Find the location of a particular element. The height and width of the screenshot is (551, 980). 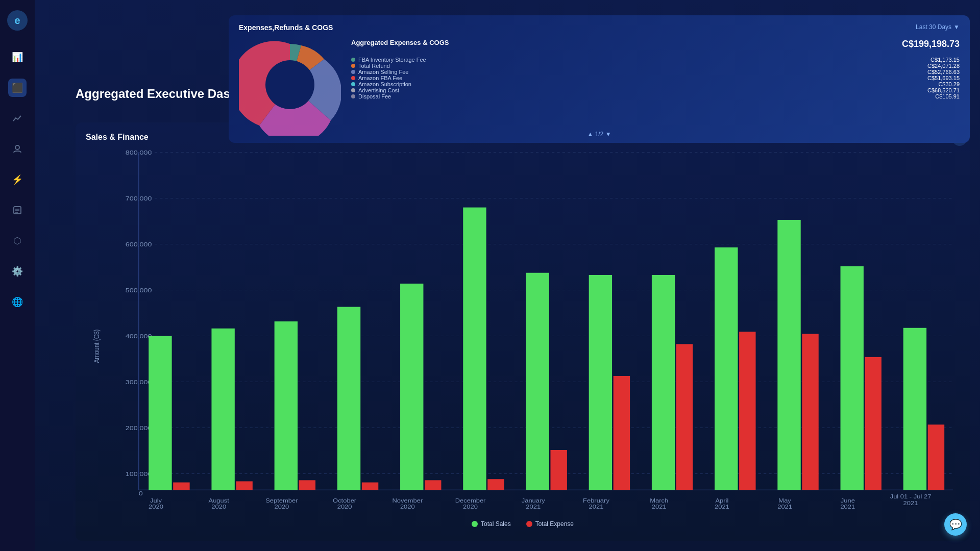

bar-feb-sales is located at coordinates (600, 383).